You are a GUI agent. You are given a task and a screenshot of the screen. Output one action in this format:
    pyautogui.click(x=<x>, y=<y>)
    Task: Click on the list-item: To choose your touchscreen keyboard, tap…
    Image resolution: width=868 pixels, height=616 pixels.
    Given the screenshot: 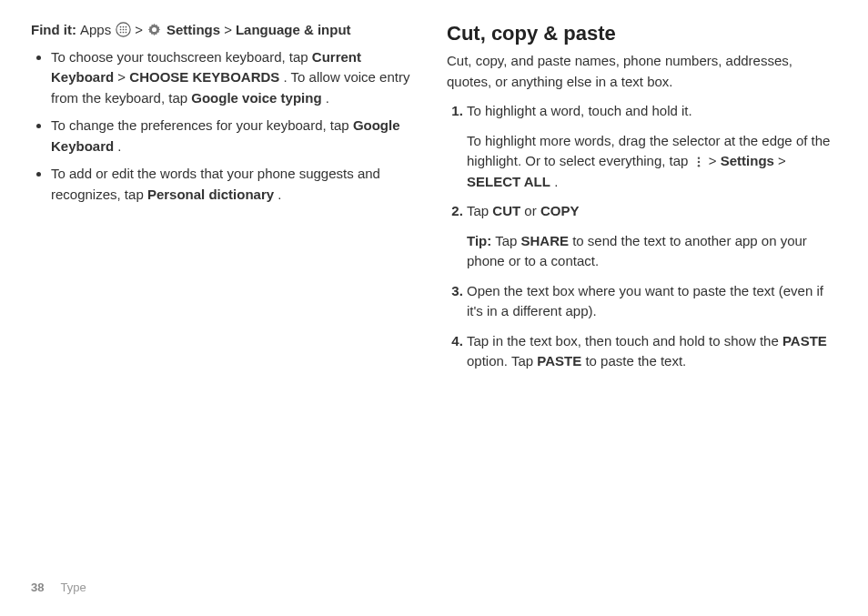 What is the action you would take?
    pyautogui.click(x=237, y=78)
    